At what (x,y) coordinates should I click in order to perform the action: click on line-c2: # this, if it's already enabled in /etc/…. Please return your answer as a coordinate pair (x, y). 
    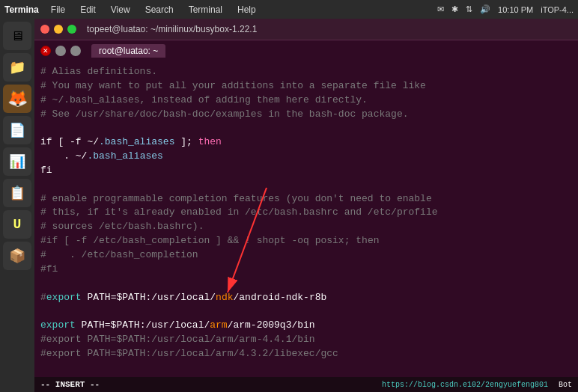
    Looking at the image, I should click on (306, 212).